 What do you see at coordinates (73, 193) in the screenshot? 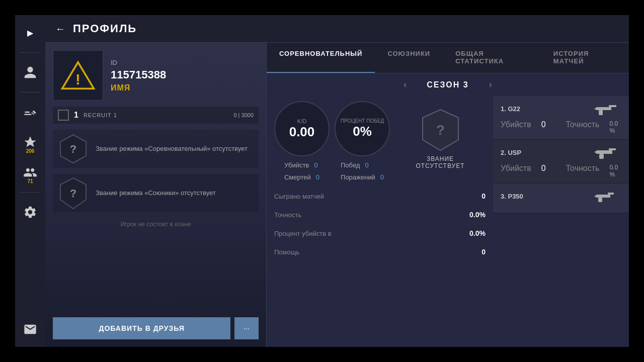
I see `shield-badge-icon: ?` at bounding box center [73, 193].